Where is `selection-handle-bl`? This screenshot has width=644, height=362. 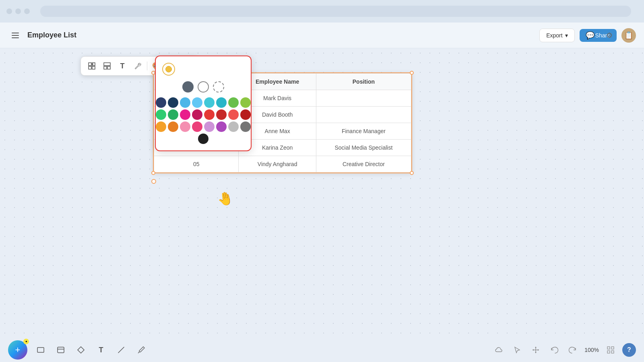 selection-handle-bl is located at coordinates (153, 173).